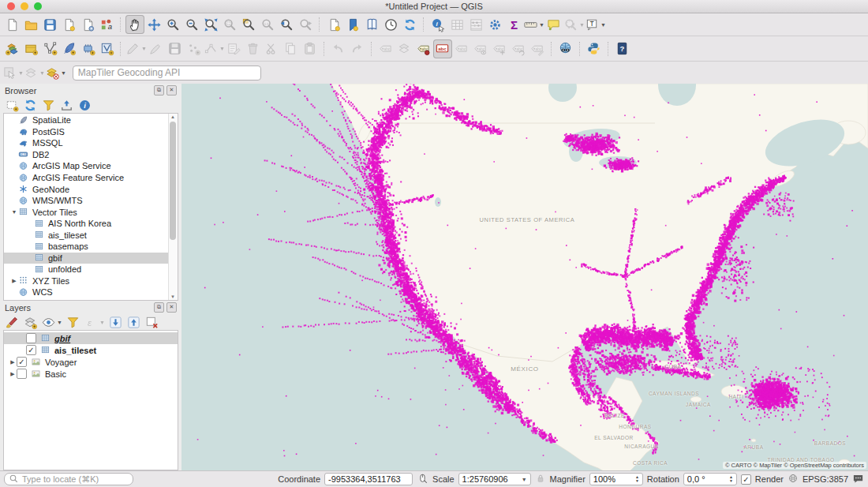  I want to click on metasearch-button, so click(566, 49).